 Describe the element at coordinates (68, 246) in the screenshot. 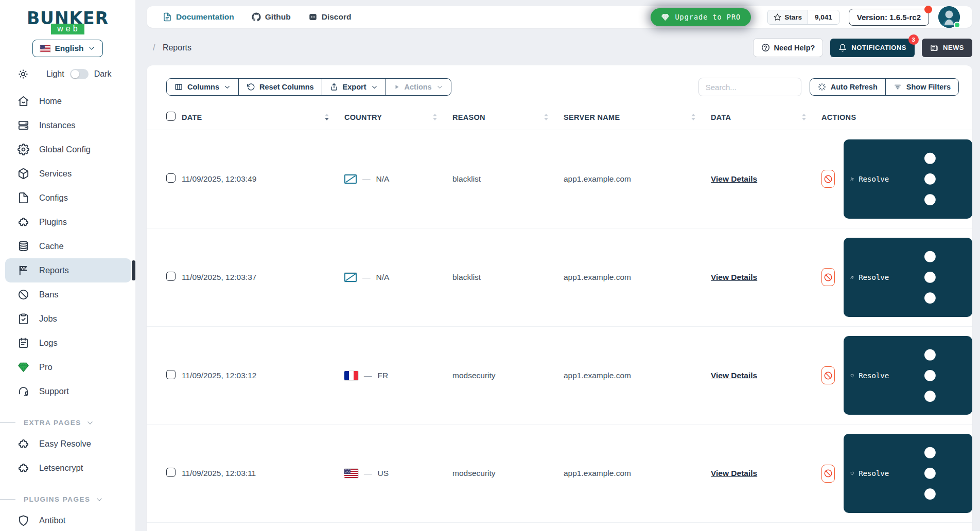

I see `sidebar-item-cache: Cache` at that location.